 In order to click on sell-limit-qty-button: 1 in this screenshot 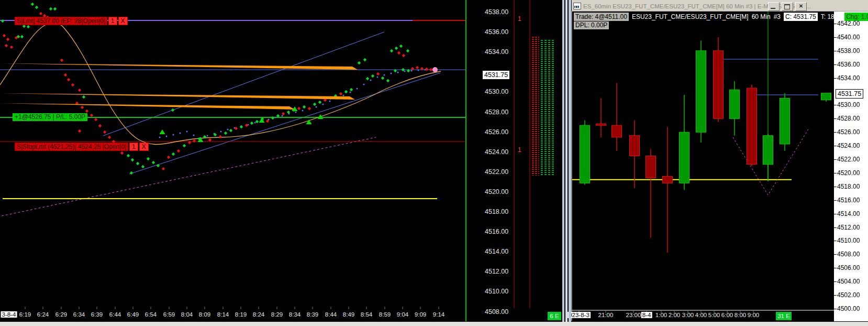, I will do `click(113, 21)`.